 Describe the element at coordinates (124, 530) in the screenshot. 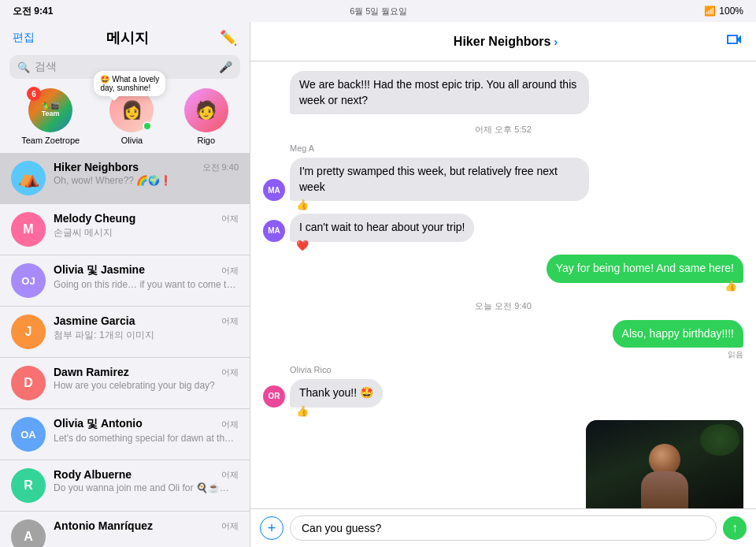

I see `conv-item-antonio: A Antonio Manríquez 어제` at that location.